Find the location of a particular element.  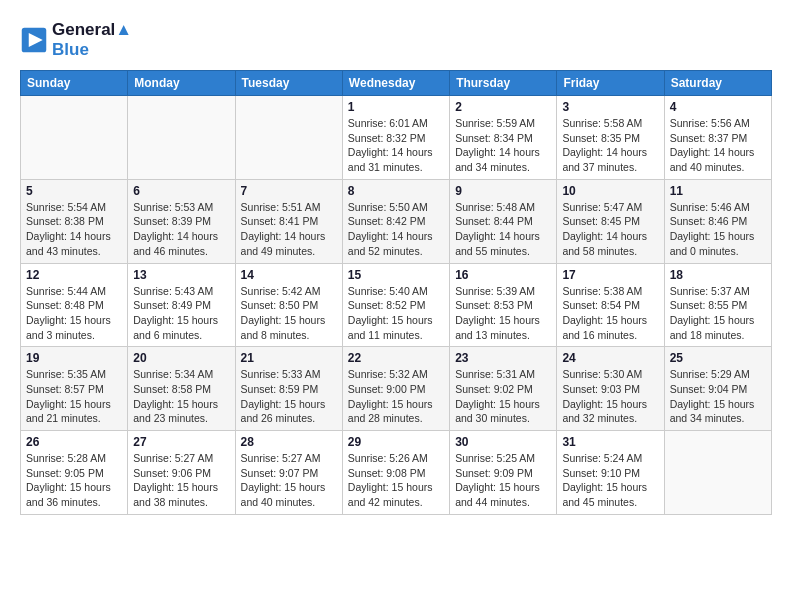

day-info: Sunrise: 5:44 AM Sunset: 8:48 PM Dayligh… is located at coordinates (74, 314).